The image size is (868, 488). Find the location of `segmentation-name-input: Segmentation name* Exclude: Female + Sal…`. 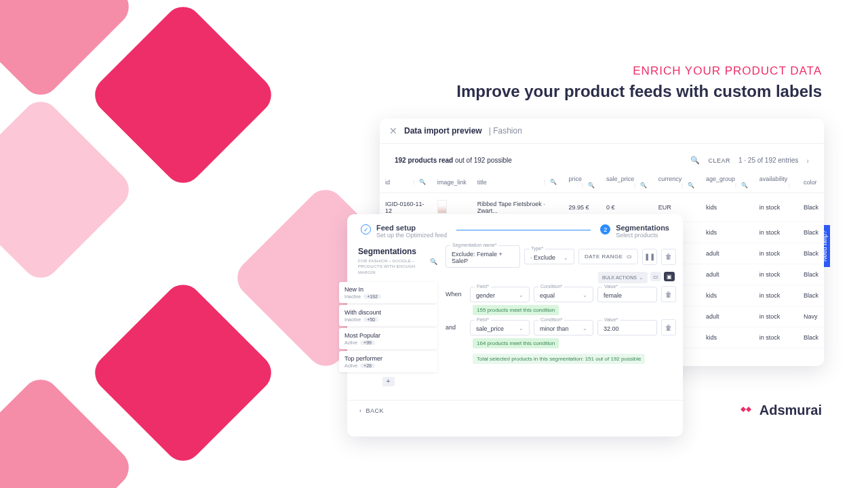

segmentation-name-input: Segmentation name* Exclude: Female + Sal… is located at coordinates (483, 256).